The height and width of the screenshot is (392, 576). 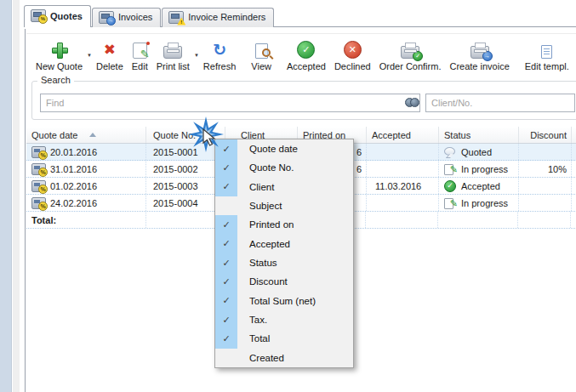 I want to click on percent-badge-icon: %, so click(x=43, y=19).